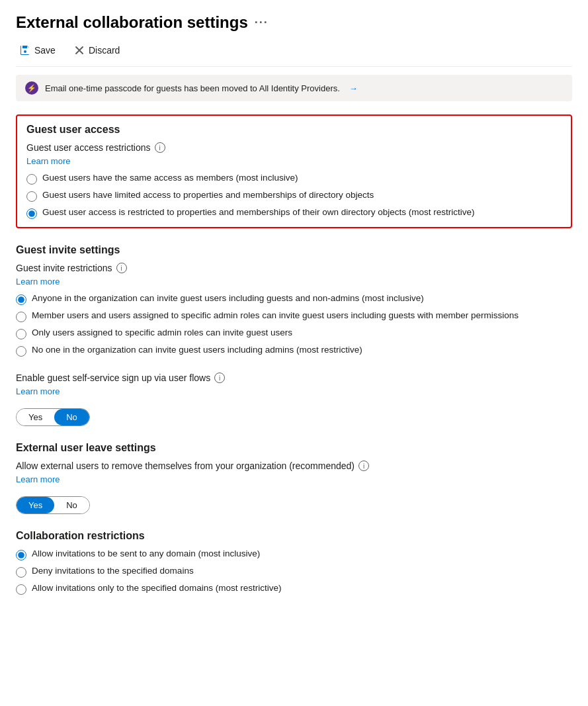 Image resolution: width=588 pixels, height=706 pixels. I want to click on guest-user-access-option-1-label: Guest users have the same access as memb…, so click(170, 177).